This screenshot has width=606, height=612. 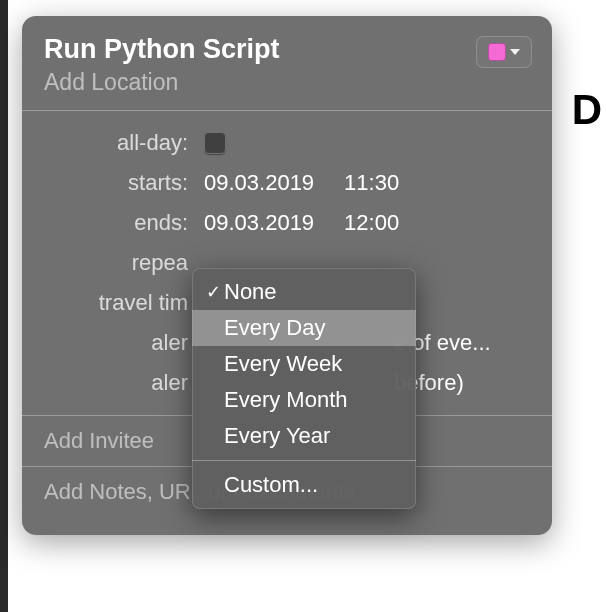 What do you see at coordinates (304, 485) in the screenshot?
I see `menu-item-custom: Custom...` at bounding box center [304, 485].